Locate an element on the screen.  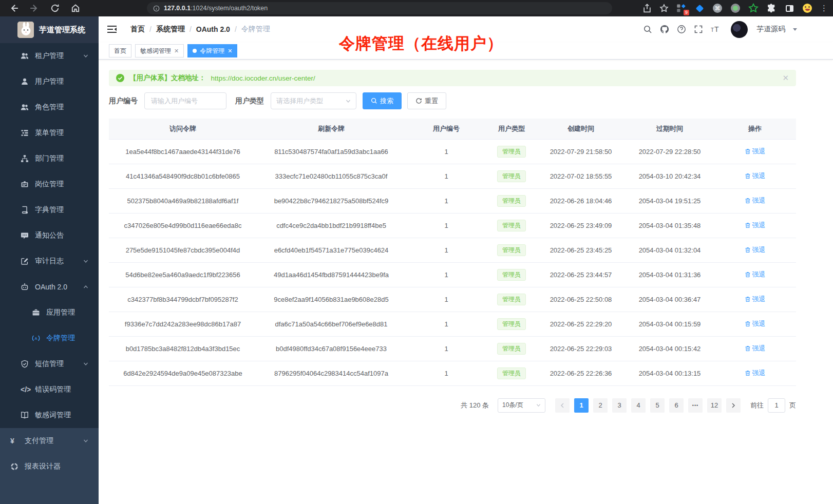
page-size-select: 10条/页 is located at coordinates (522, 405).